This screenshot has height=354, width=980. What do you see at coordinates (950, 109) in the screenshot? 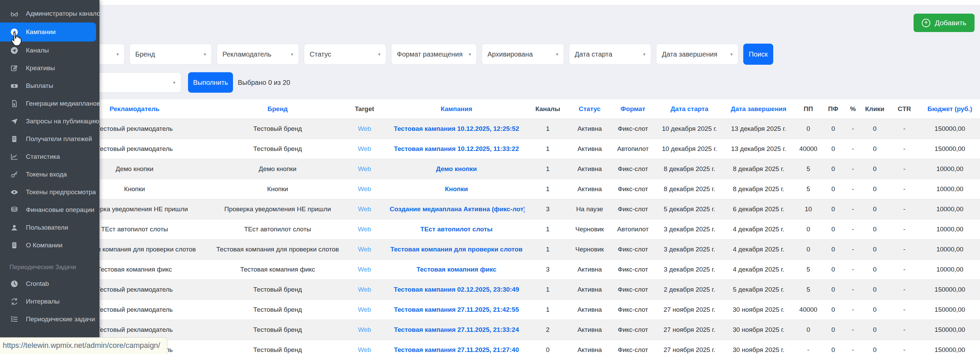
I see `column-header-бюджет-руб-: Бюджет (руб.)` at bounding box center [950, 109].